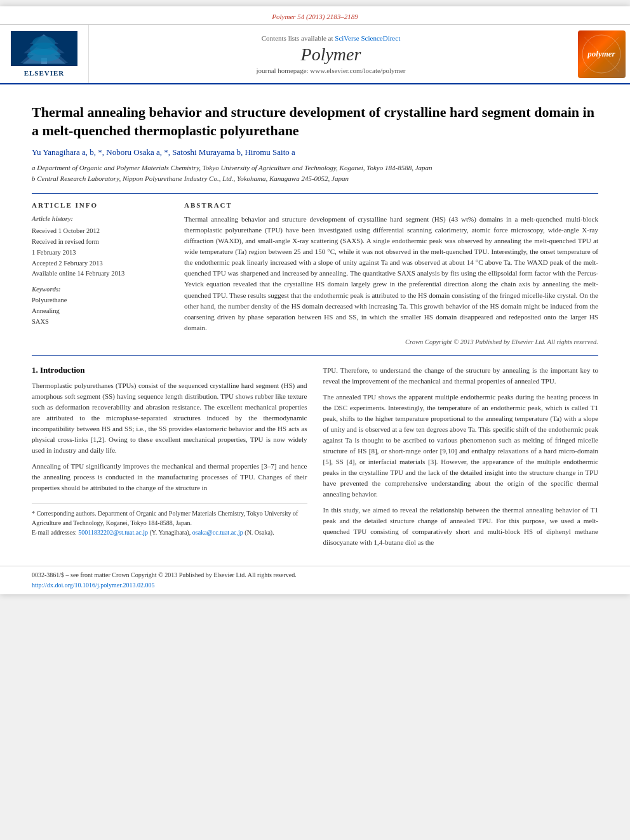  Describe the element at coordinates (102, 290) in the screenshot. I see `keywords-label: Keywords:` at that location.